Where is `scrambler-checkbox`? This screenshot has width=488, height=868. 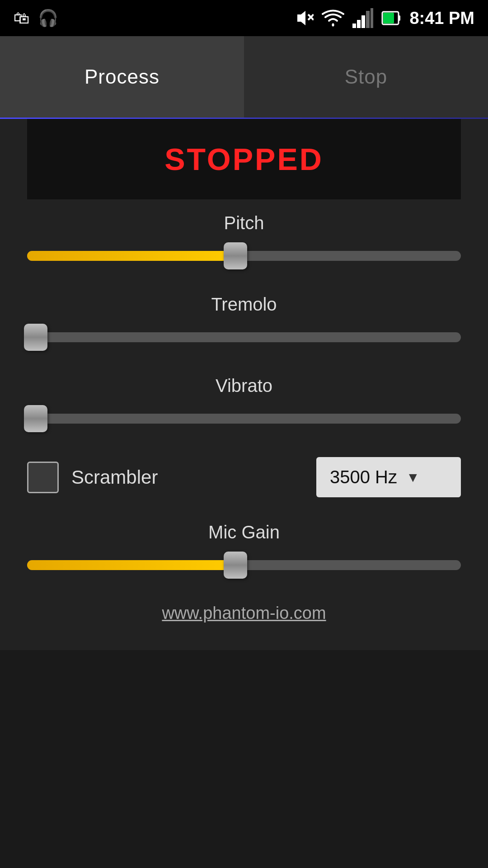 scrambler-checkbox is located at coordinates (43, 477).